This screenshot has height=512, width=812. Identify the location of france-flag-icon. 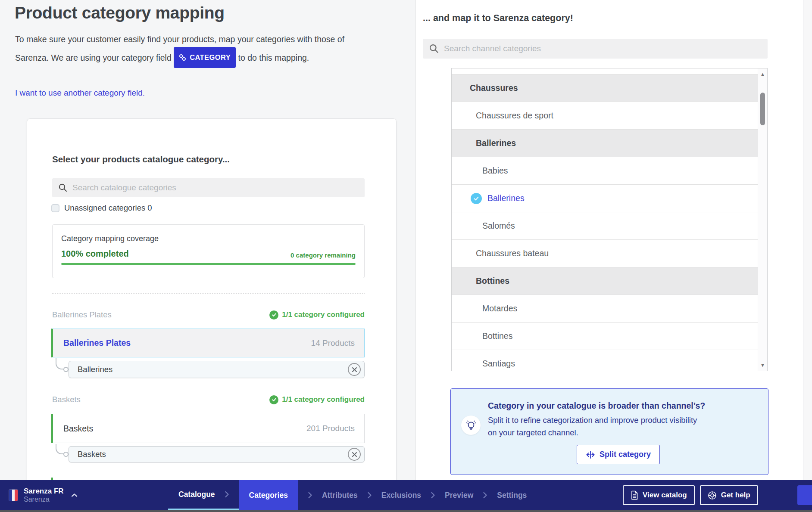
(13, 495).